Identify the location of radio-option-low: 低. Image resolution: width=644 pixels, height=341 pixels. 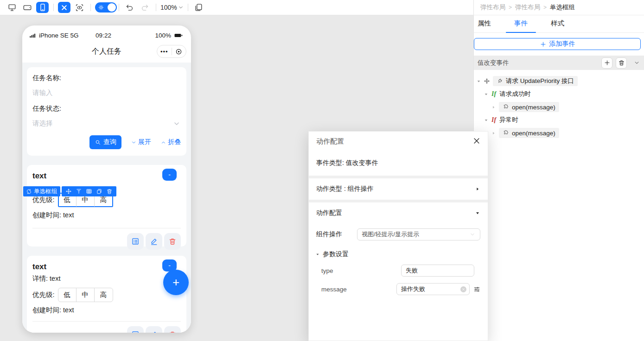
(68, 295).